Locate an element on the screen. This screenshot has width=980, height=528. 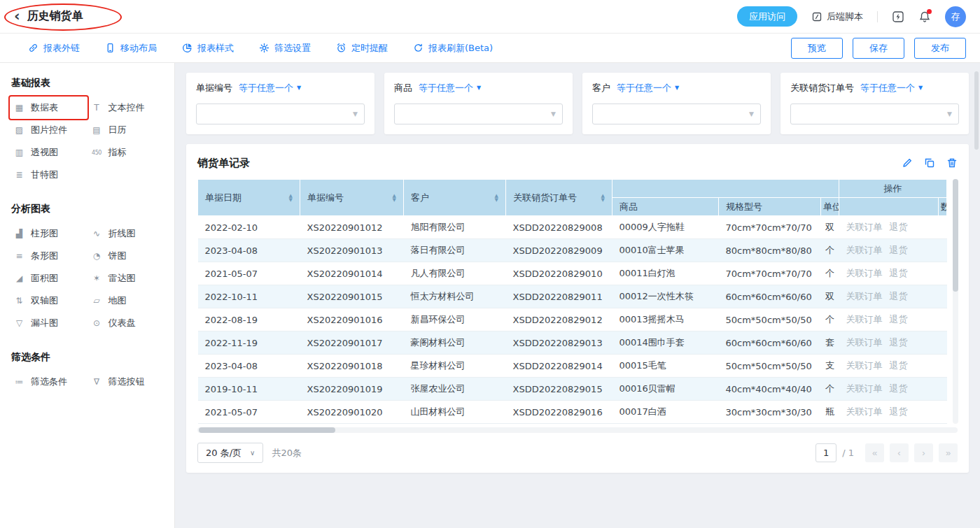
cell: 双 is located at coordinates (830, 297).